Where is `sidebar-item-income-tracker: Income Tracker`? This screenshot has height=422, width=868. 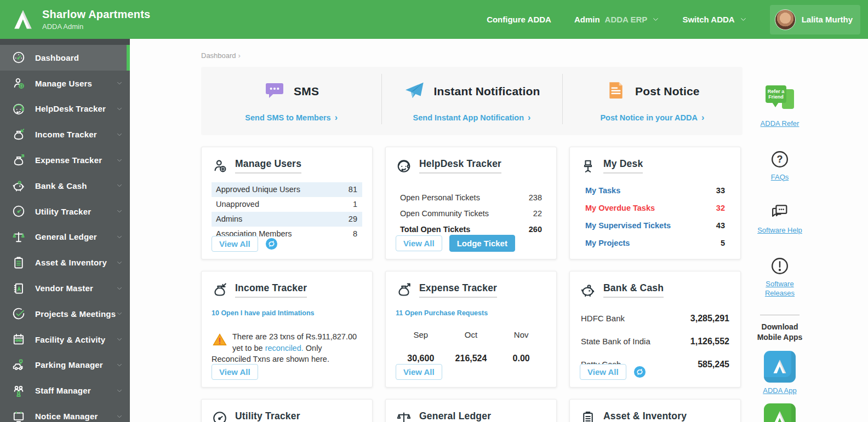
sidebar-item-income-tracker: Income Tracker is located at coordinates (65, 135).